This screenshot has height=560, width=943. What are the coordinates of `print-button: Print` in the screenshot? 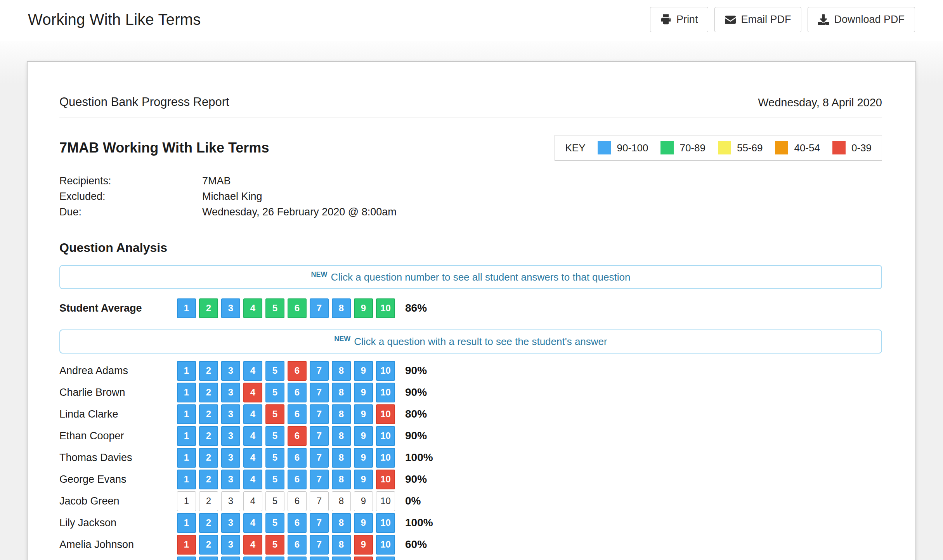 It's located at (679, 19).